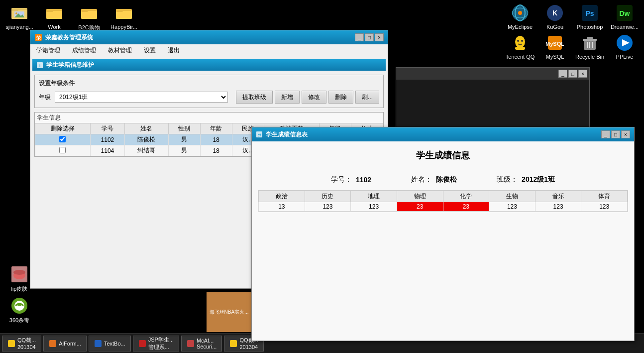 The image size is (644, 353). What do you see at coordinates (191, 344) in the screenshot?
I see `taskbar-mcafee-icon` at bounding box center [191, 344].